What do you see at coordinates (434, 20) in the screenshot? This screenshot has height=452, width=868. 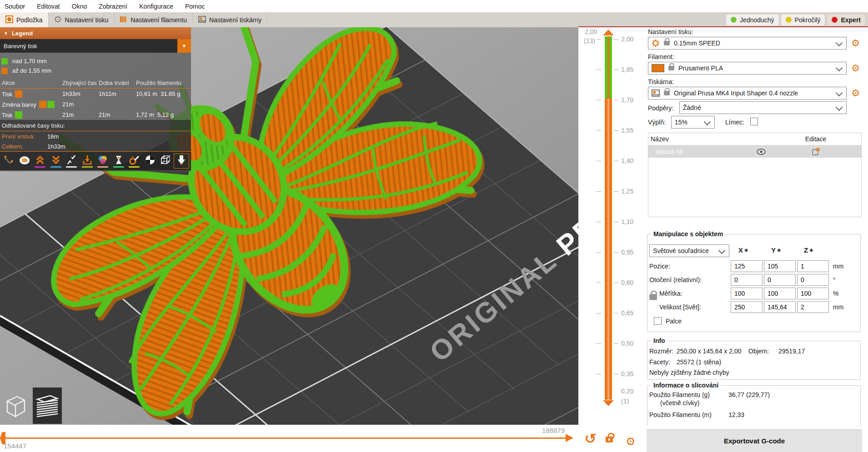 I see `tab-bar: Podložka Nastavení tisku Nastavení filam…` at bounding box center [434, 20].